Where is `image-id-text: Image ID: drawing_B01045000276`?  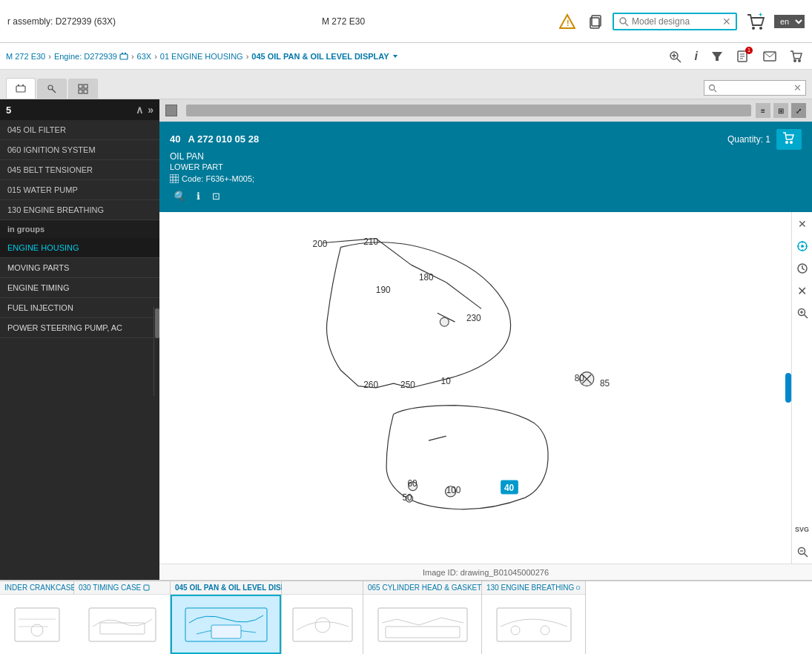
image-id-text: Image ID: drawing_B01045000276 is located at coordinates (486, 572).